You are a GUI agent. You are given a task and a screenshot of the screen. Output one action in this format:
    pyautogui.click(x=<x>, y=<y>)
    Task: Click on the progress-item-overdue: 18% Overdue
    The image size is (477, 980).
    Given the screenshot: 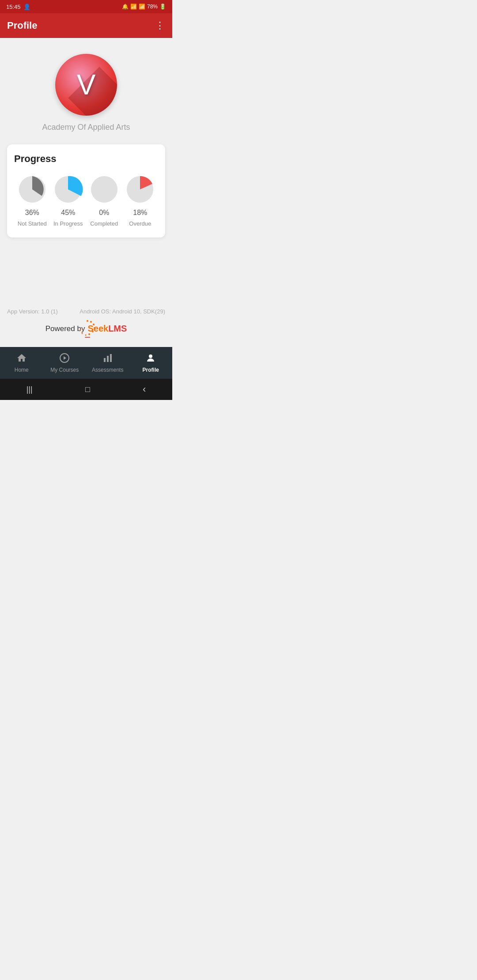 What is the action you would take?
    pyautogui.click(x=140, y=200)
    